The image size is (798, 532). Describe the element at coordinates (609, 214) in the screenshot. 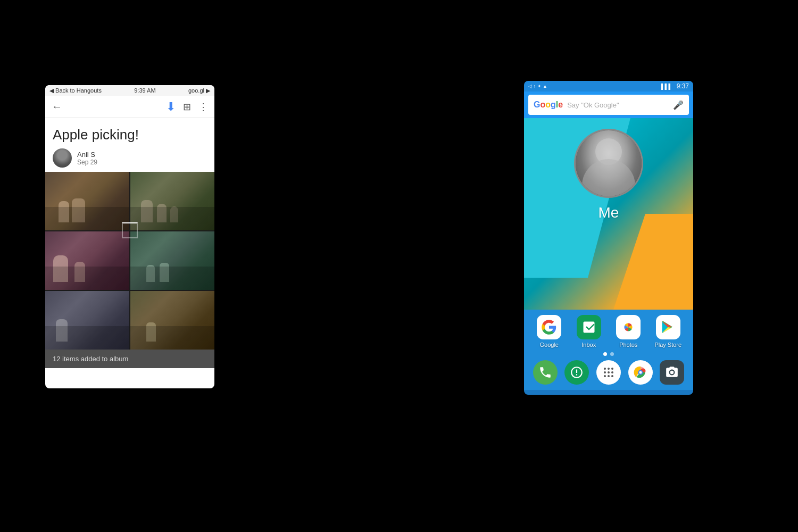

I see `wallpaper-area: Me` at that location.